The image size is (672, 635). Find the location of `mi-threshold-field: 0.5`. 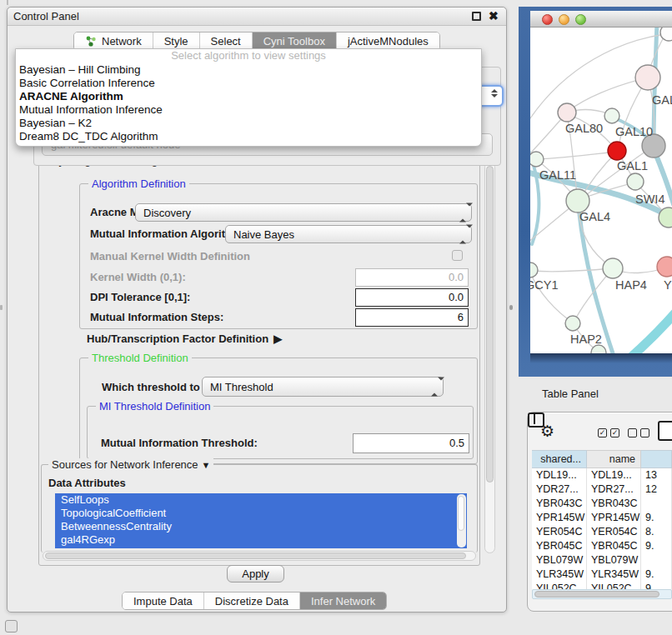

mi-threshold-field: 0.5 is located at coordinates (411, 443).